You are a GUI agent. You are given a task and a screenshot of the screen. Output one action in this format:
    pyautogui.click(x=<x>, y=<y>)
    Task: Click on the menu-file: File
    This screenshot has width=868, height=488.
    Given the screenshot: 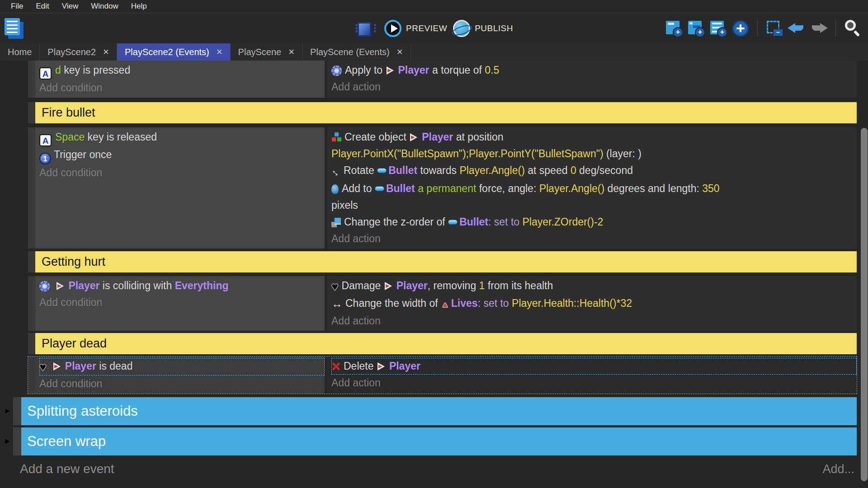 What is the action you would take?
    pyautogui.click(x=17, y=6)
    